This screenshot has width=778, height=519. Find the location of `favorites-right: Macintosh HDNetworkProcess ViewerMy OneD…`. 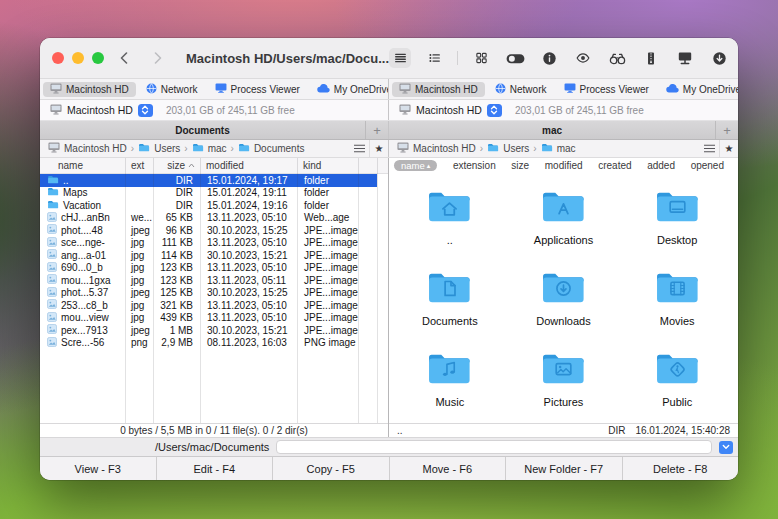

favorites-right: Macintosh HDNetworkProcess ViewerMy OneD… is located at coordinates (564, 89).